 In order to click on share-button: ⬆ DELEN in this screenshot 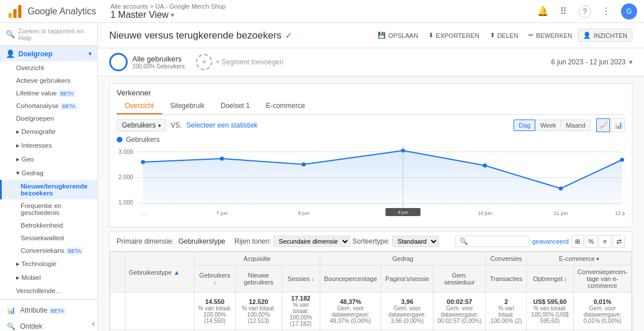, I will do `click(504, 36)`.